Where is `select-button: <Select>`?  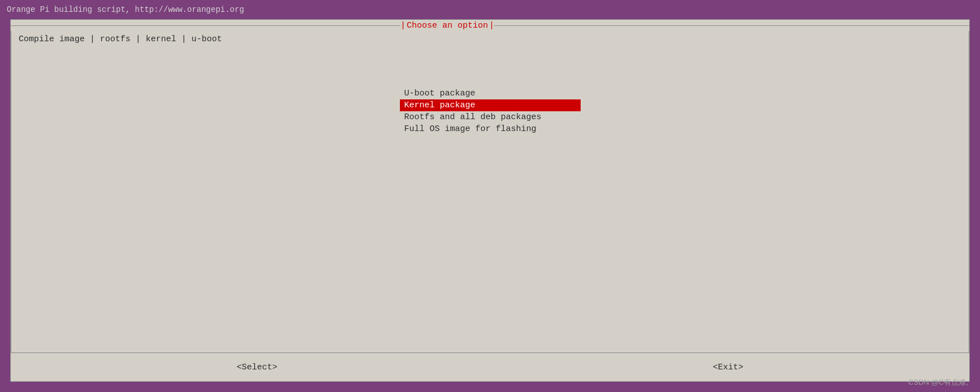
select-button: <Select> is located at coordinates (257, 367).